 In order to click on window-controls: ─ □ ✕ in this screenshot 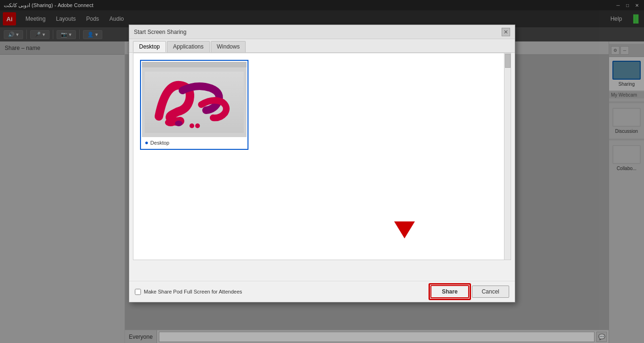, I will do `click(627, 5)`.